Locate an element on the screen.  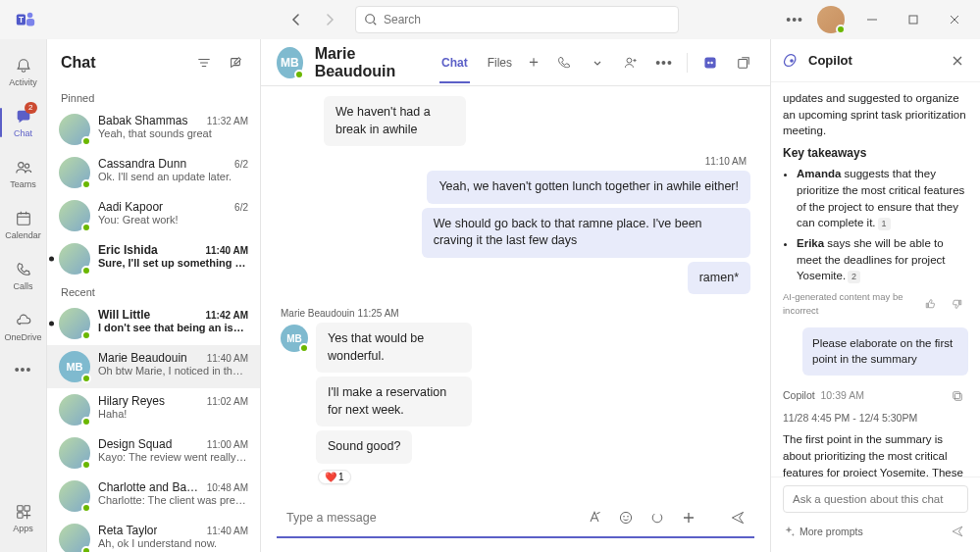
reference-badge: 1 is located at coordinates (885, 224).